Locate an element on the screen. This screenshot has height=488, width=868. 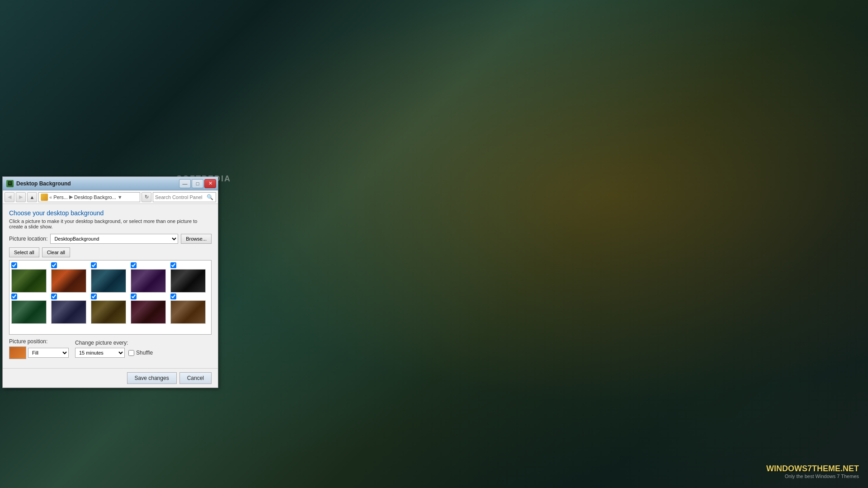
change-picture-group: Change picture every: 10 seconds 30 seco… is located at coordinates (114, 349).